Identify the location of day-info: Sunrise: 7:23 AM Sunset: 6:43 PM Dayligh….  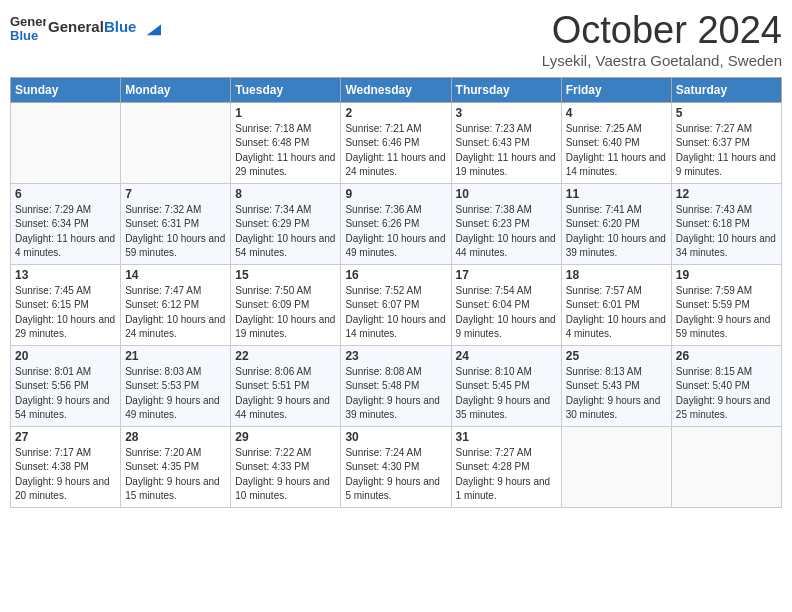
(506, 151).